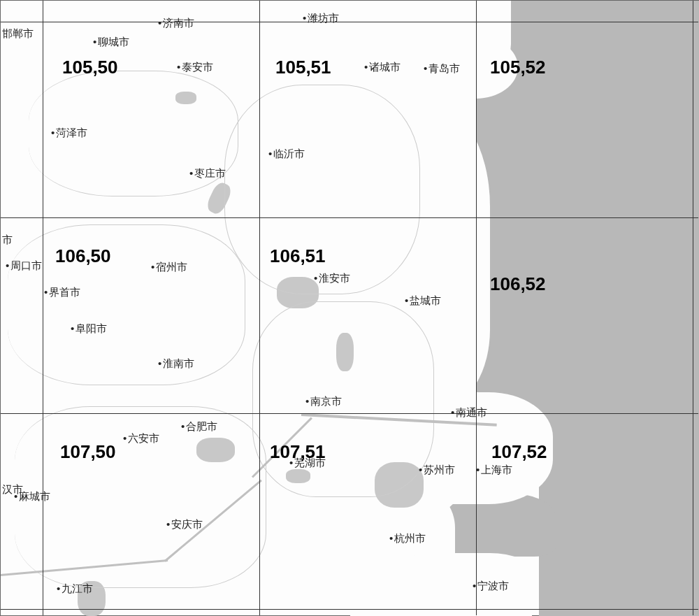 Image resolution: width=699 pixels, height=616 pixels. Describe the element at coordinates (83, 256) in the screenshot. I see `tile-label-3: 106,50` at that location.